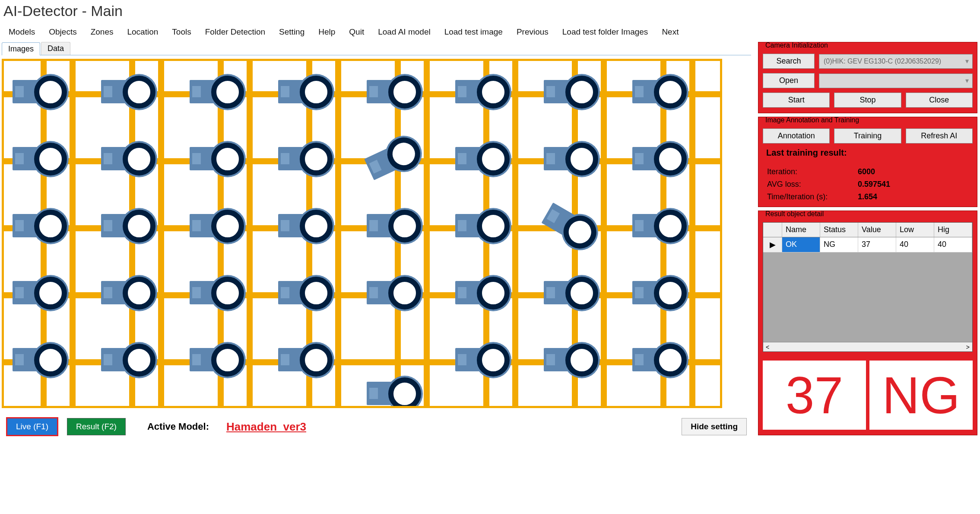 The image size is (980, 514). I want to click on row-high-cell: 40, so click(953, 245).